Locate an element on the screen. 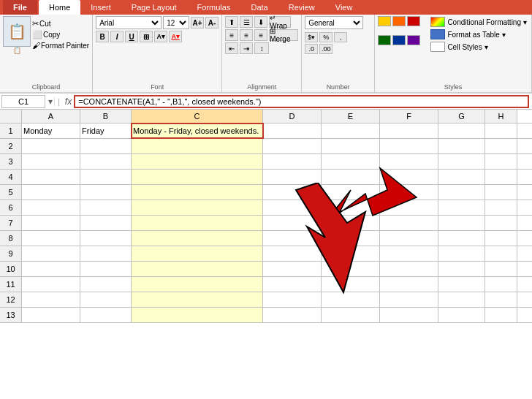 This screenshot has height=399, width=532. row-num-8: 8 is located at coordinates (11, 238).